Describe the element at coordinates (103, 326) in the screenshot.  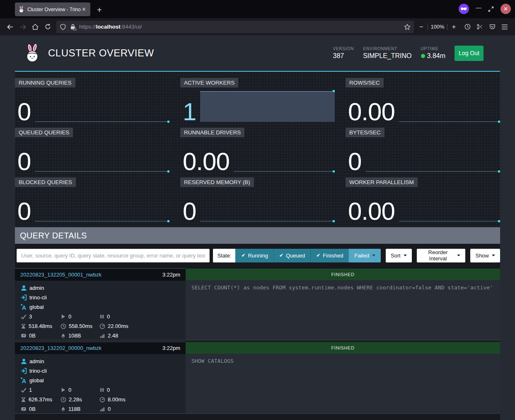
I see `query-times: 518.48ms558.50ms22.00ms` at that location.